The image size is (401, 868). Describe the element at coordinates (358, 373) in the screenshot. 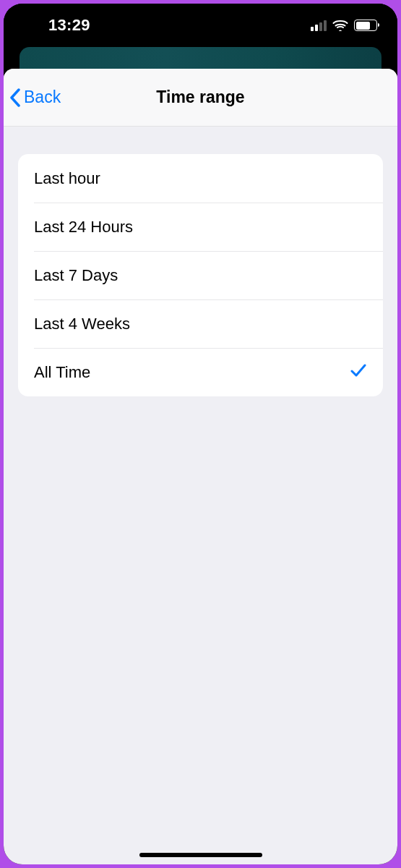

I see `checkmark-icon` at that location.